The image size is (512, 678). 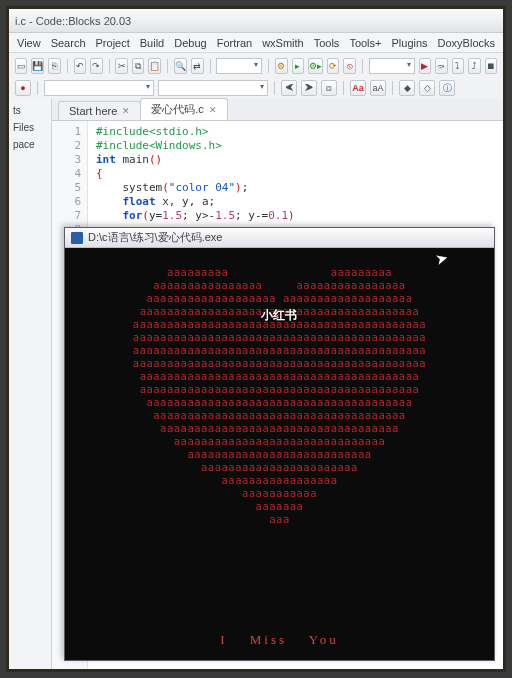 What do you see at coordinates (77, 238) in the screenshot?
I see `console-app-icon` at bounding box center [77, 238].